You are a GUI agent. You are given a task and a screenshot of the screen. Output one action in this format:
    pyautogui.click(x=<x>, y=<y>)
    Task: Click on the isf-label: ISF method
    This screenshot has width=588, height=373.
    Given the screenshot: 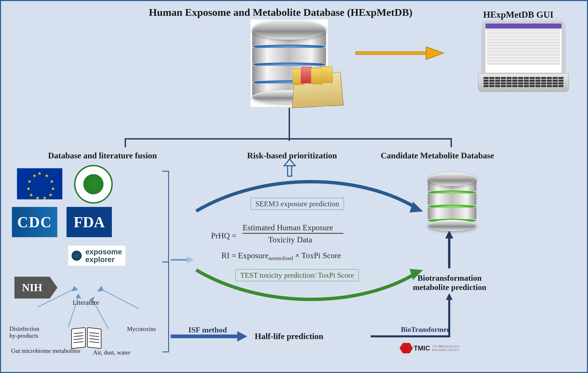 What is the action you would take?
    pyautogui.click(x=208, y=330)
    